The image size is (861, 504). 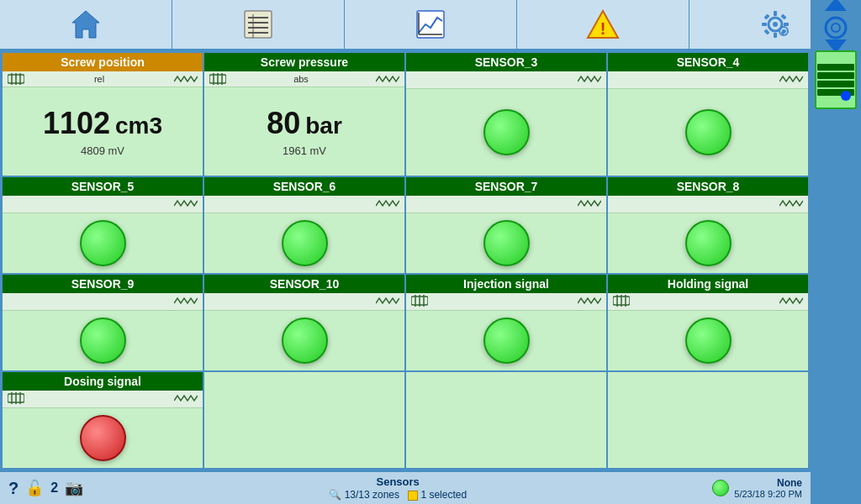 What do you see at coordinates (420, 302) in the screenshot?
I see `injection-icon` at bounding box center [420, 302].